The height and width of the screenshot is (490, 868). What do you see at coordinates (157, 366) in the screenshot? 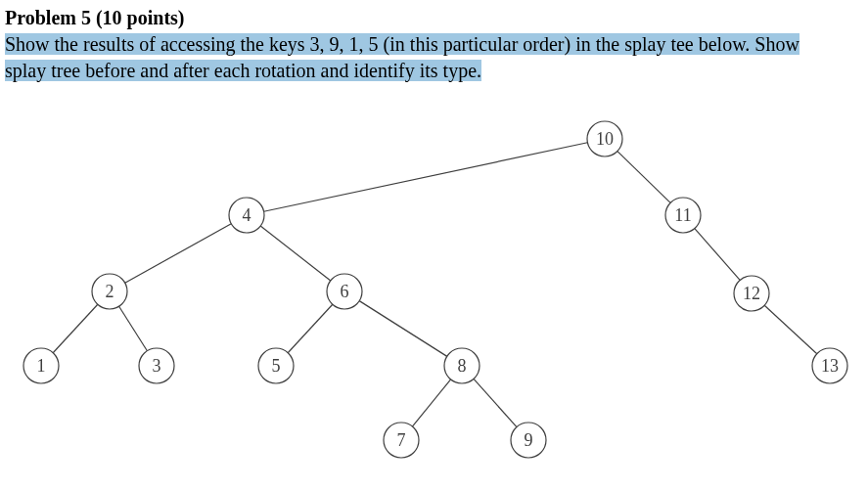
I see `node-3: 3` at bounding box center [157, 366].